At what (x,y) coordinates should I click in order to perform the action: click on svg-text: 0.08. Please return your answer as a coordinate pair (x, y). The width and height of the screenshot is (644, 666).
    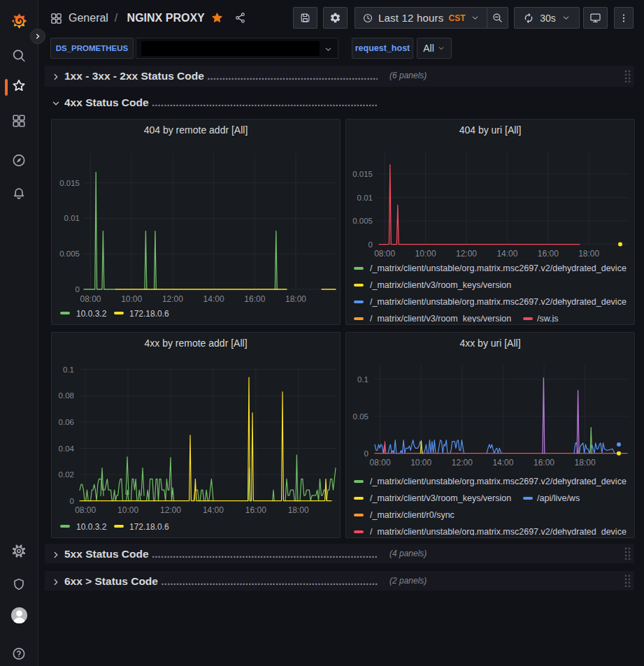
    Looking at the image, I should click on (66, 396).